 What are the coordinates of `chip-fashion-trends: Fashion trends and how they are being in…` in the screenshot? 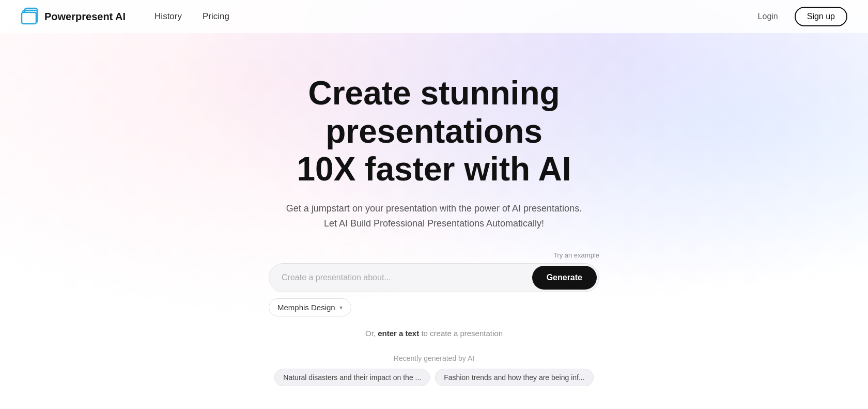 It's located at (514, 377).